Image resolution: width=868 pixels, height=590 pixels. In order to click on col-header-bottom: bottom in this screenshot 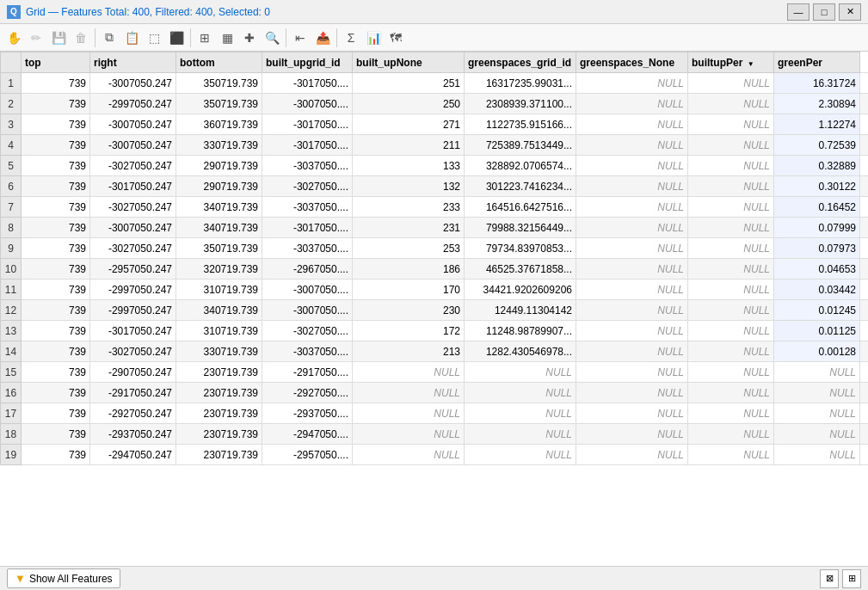, I will do `click(219, 63)`.